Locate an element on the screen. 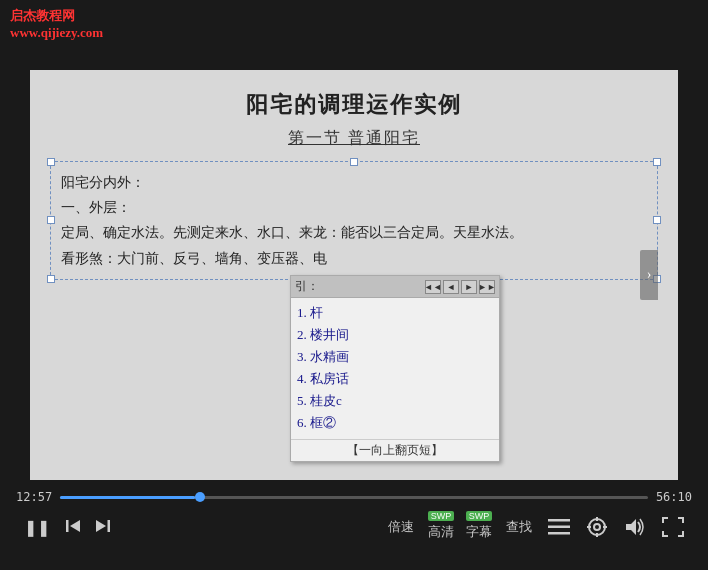 The image size is (708, 570). resize-tm is located at coordinates (354, 162).